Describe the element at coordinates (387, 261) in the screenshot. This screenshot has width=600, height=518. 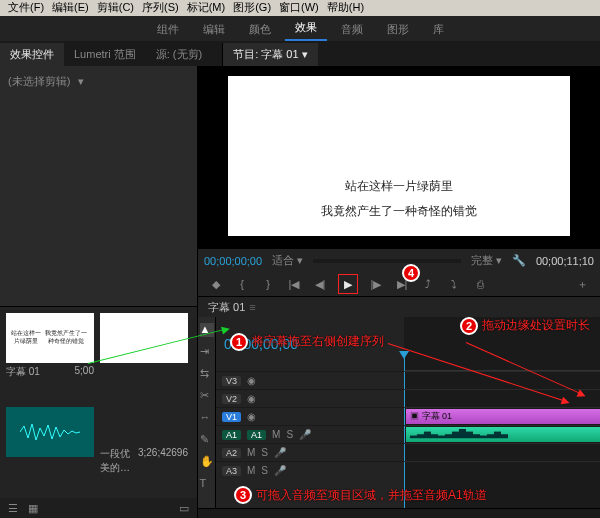
I see `progress-bar` at that location.